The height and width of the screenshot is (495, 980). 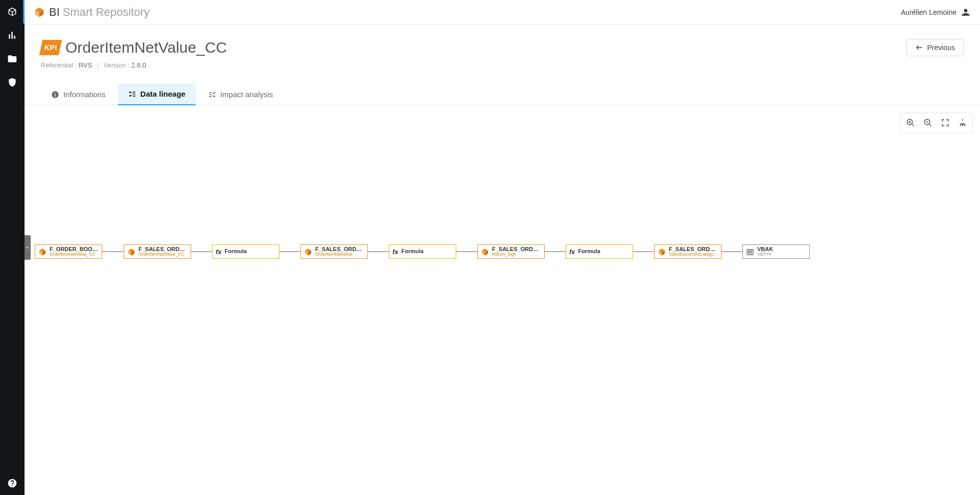 What do you see at coordinates (12, 82) in the screenshot?
I see `shield-icon` at bounding box center [12, 82].